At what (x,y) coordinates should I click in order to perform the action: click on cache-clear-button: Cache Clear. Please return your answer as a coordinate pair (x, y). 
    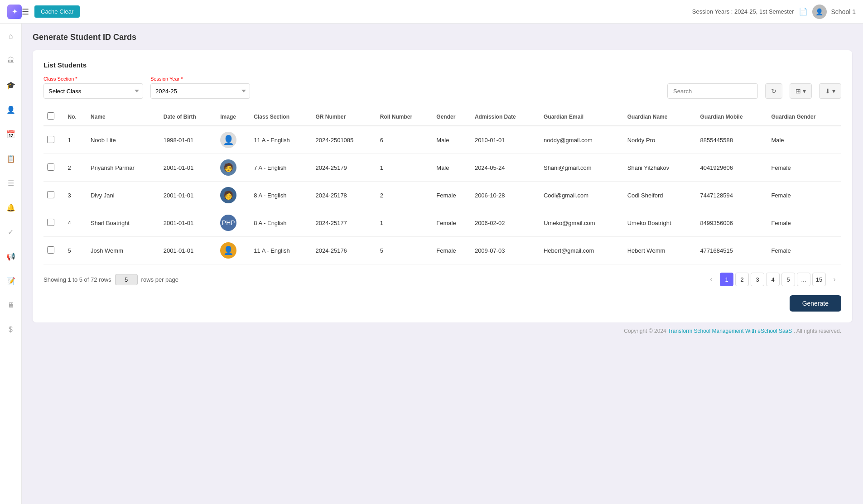
    Looking at the image, I should click on (57, 12).